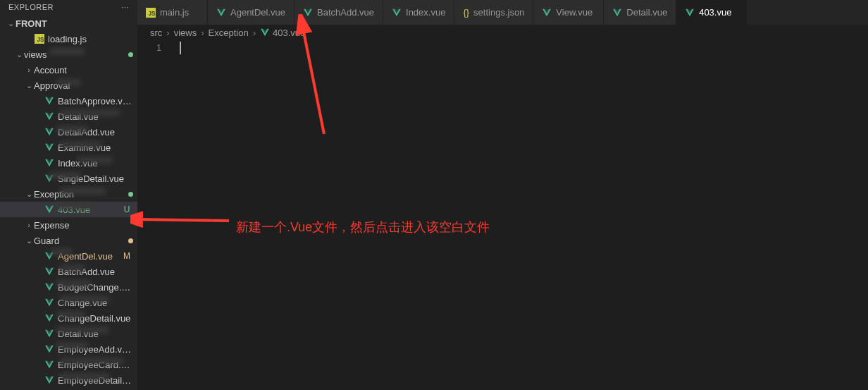 This screenshot has width=868, height=390. I want to click on tree-item-label: loading.js, so click(90, 39).